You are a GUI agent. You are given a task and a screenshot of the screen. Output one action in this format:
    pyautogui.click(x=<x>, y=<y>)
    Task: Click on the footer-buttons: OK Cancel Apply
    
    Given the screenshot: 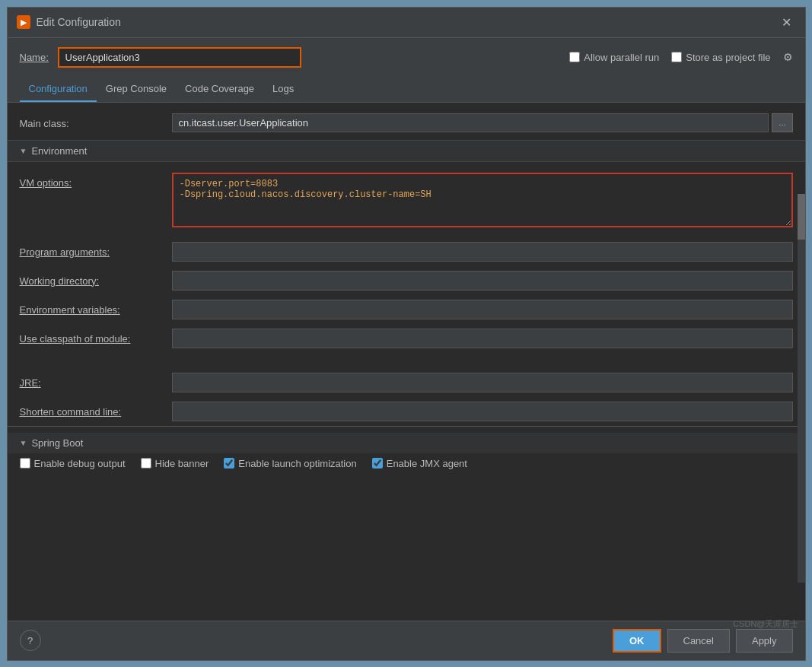 What is the action you would take?
    pyautogui.click(x=703, y=640)
    